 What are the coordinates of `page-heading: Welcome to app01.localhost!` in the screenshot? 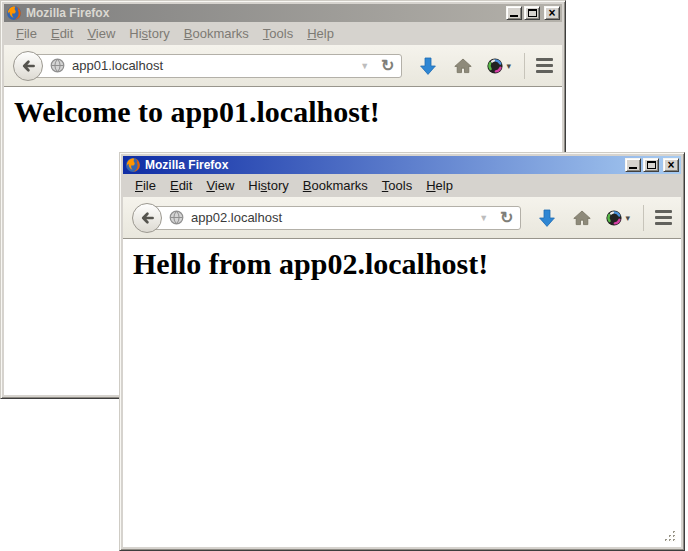 It's located at (283, 108).